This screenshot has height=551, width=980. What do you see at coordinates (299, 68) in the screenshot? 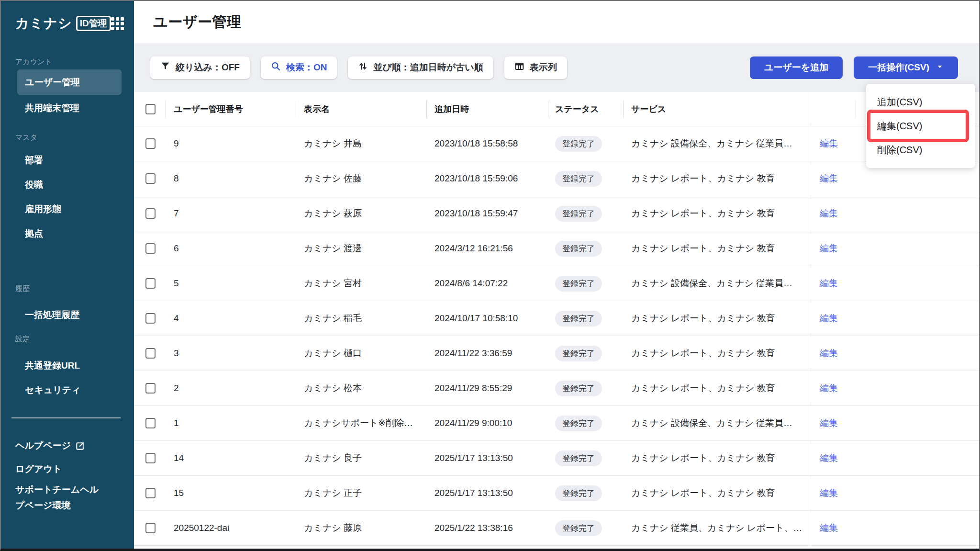
I see `search-button: 検索：ON` at bounding box center [299, 68].